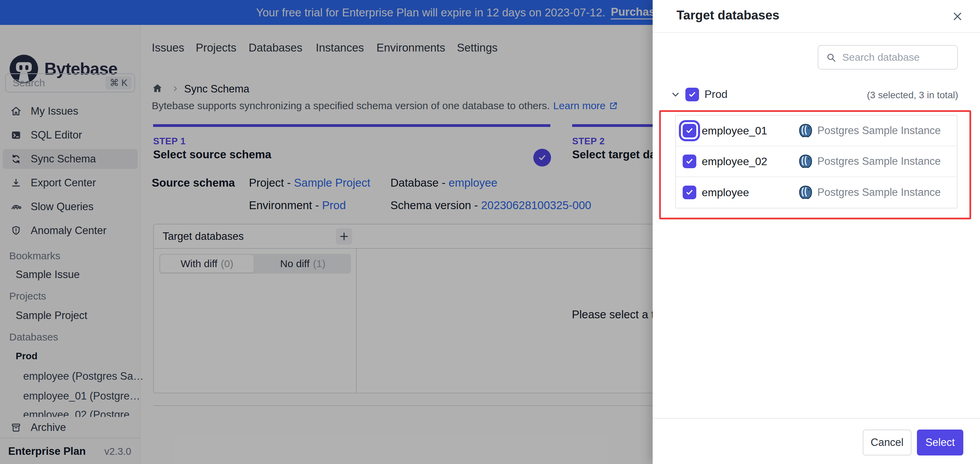 The height and width of the screenshot is (464, 980). What do you see at coordinates (716, 94) in the screenshot?
I see `group-name: Prod` at bounding box center [716, 94].